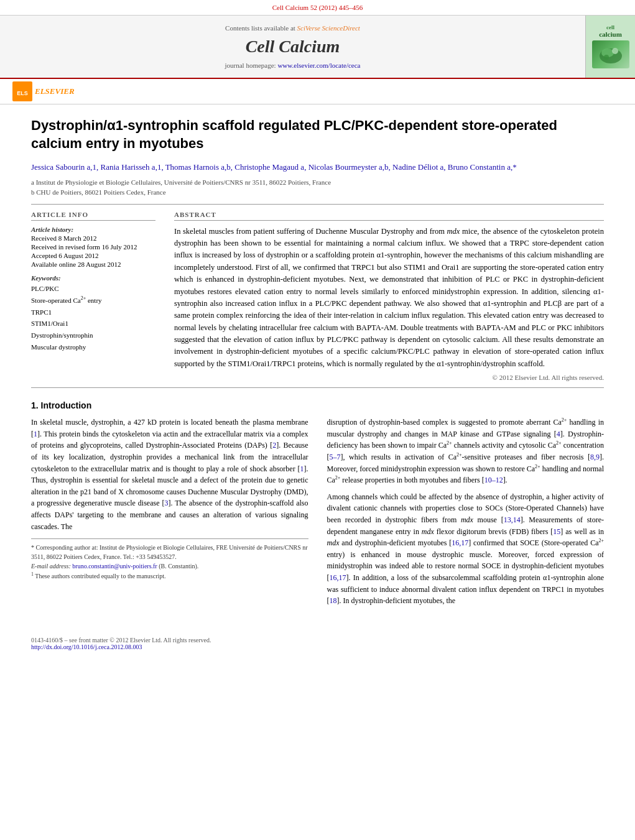 Image resolution: width=635 pixels, height=840 pixels. Describe the element at coordinates (22, 91) in the screenshot. I see `elsevier-tree-icon: ELS` at that location.